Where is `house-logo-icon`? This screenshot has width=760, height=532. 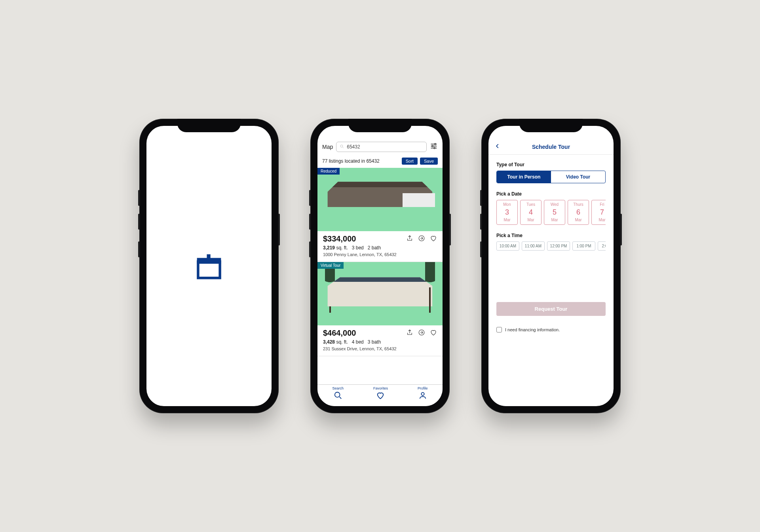
house-logo-icon is located at coordinates (209, 266).